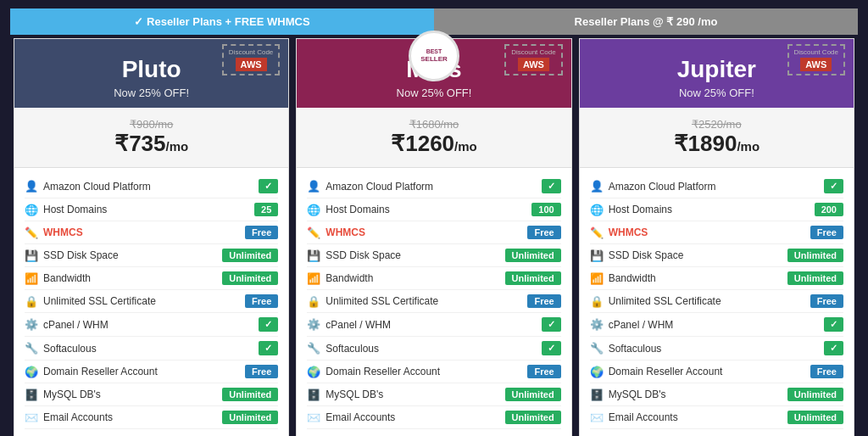 This screenshot has height=436, width=868. I want to click on feature-label-text: Host Domains, so click(641, 210).